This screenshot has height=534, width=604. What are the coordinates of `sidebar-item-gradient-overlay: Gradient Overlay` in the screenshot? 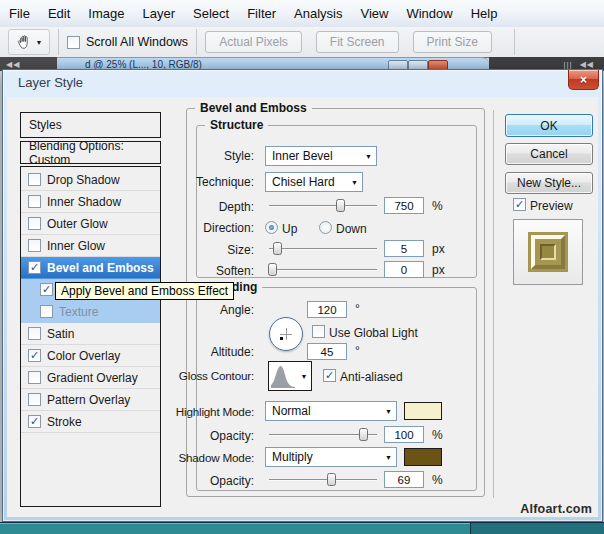 It's located at (90, 378).